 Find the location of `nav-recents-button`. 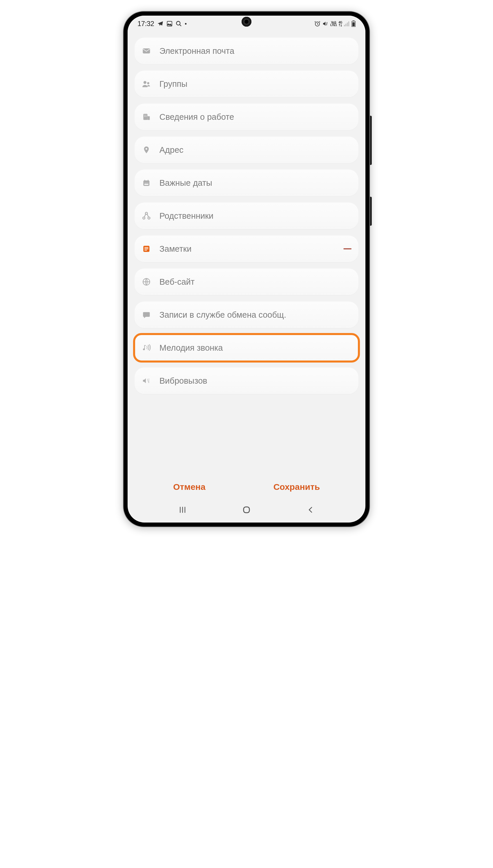

nav-recents-button is located at coordinates (183, 510).